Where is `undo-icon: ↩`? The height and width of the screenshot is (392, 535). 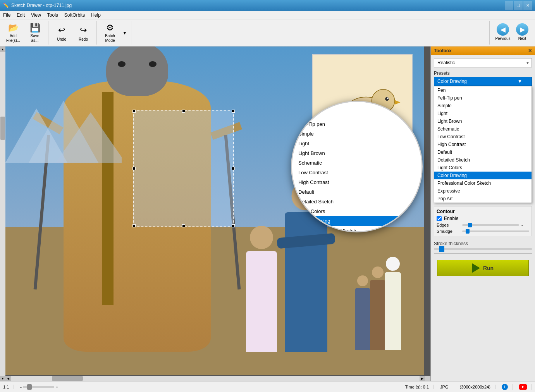
undo-icon: ↩ is located at coordinates (62, 30).